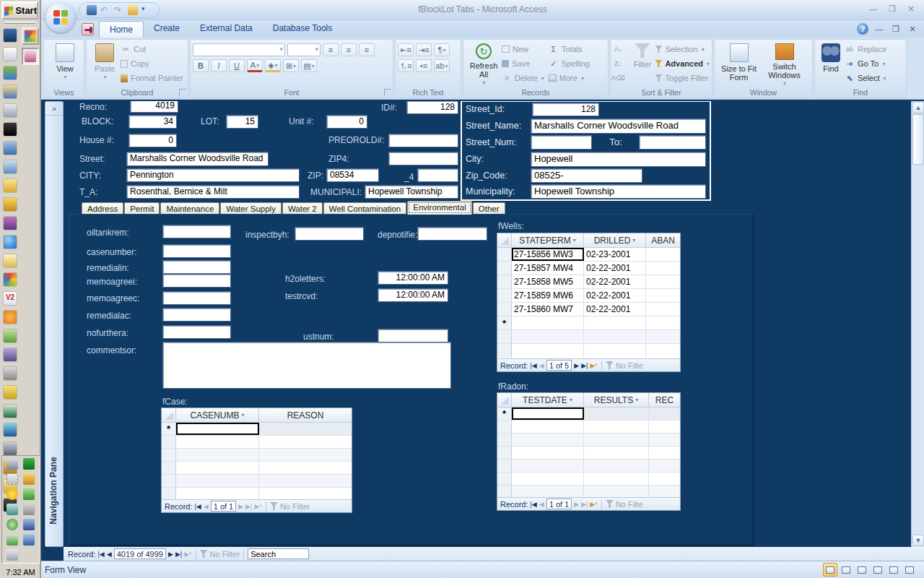  Describe the element at coordinates (213, 192) in the screenshot. I see `ta-field: Rosenthal, Bernice & Milt` at that location.